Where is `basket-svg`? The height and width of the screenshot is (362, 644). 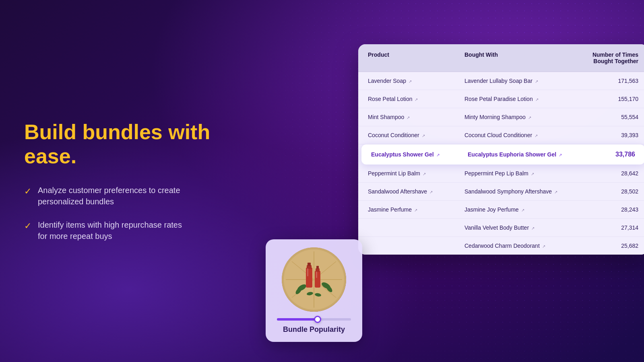 basket-svg is located at coordinates (314, 280).